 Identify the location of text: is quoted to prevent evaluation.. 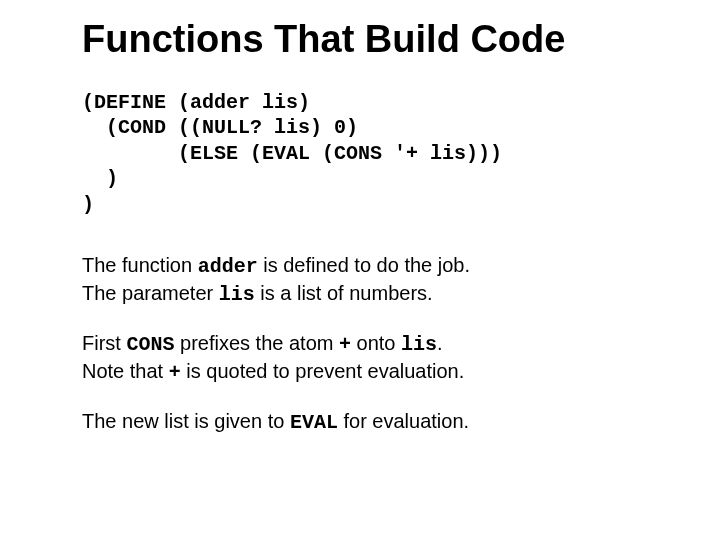
(323, 371).